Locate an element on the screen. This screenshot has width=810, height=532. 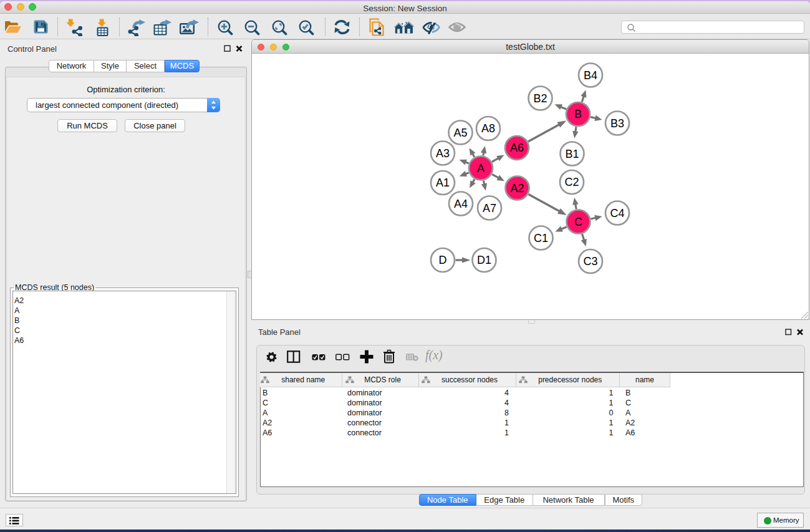
svg-text: A is located at coordinates (481, 168).